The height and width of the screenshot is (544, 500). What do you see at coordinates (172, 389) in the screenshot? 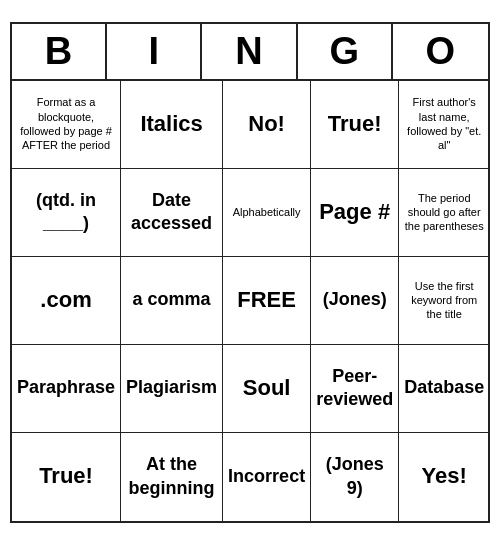
I see `bingo-cell-16: Plagiarism` at bounding box center [172, 389].